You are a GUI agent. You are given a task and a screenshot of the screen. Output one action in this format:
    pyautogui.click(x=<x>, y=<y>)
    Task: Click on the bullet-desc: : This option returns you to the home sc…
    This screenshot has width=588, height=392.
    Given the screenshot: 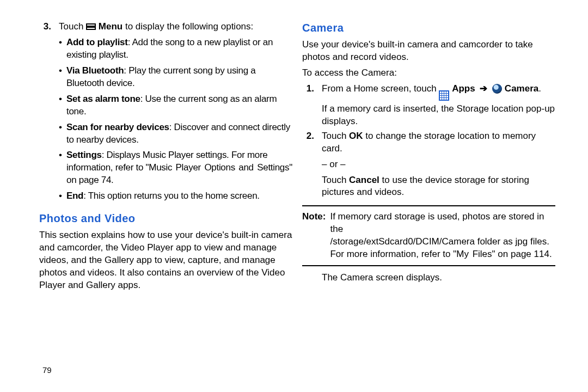 What is the action you would take?
    pyautogui.click(x=171, y=196)
    